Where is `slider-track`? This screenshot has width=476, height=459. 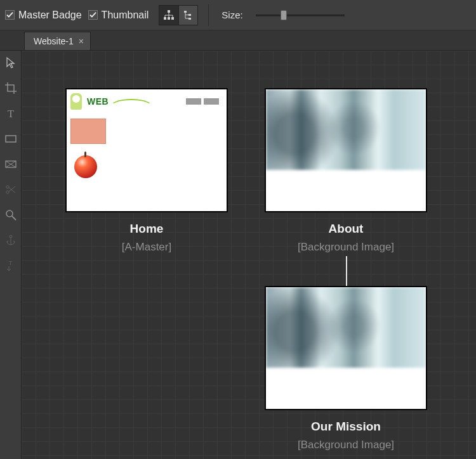 slider-track is located at coordinates (300, 15).